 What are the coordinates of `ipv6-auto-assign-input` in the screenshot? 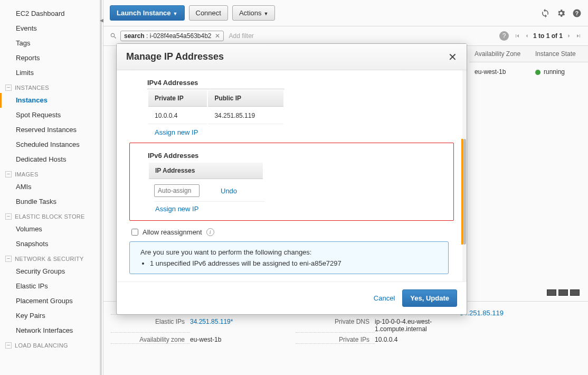 It's located at (177, 191).